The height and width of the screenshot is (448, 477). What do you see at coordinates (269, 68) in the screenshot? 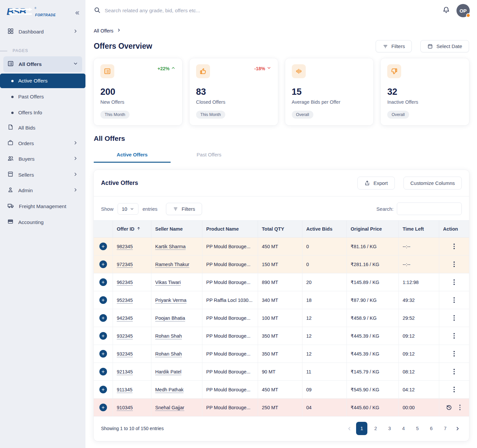
I see `chevron-down-icon` at bounding box center [269, 68].